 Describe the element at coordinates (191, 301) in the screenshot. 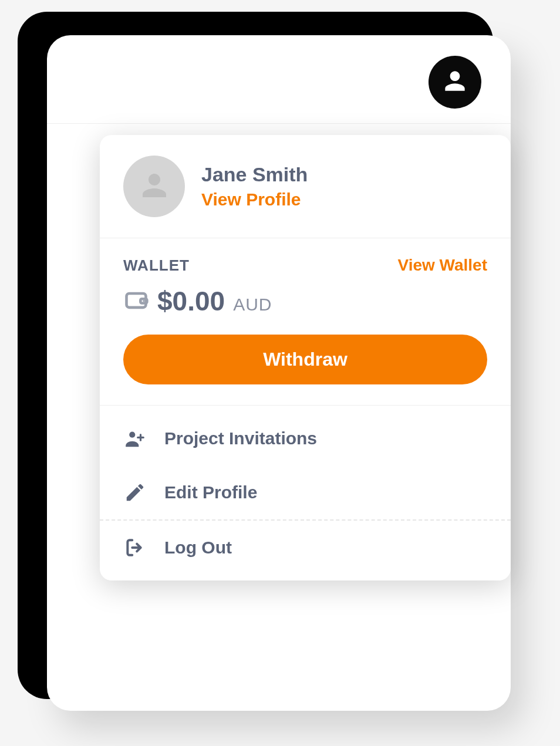

I see `balance-amount: $0.00` at that location.